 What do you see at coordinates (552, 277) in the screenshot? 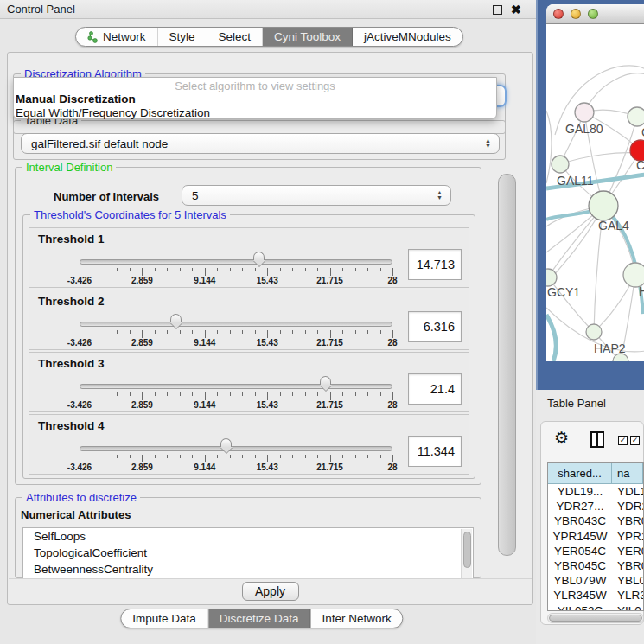
I see `GCY1-node` at bounding box center [552, 277].